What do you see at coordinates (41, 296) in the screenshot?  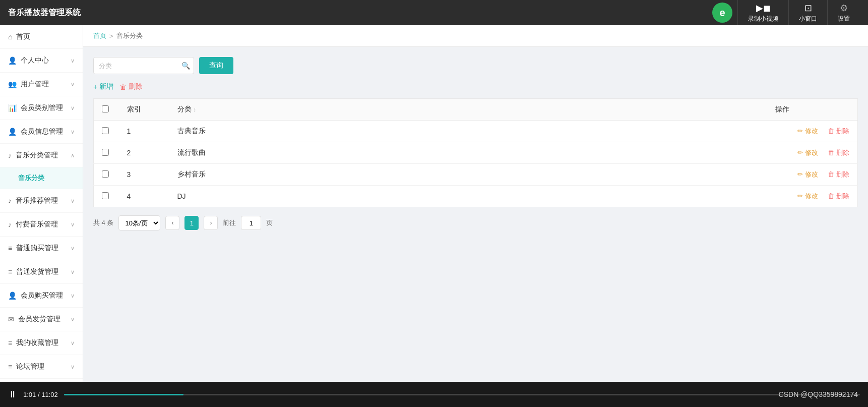 I see `sidebar-item-member-buy: 👤 会员购买管理 ∨` at bounding box center [41, 296].